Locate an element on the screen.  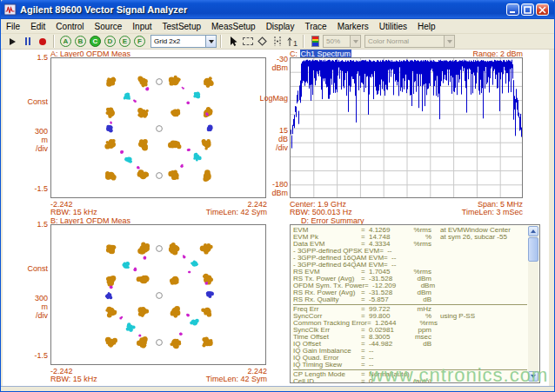
menu-item-trace: Trace is located at coordinates (315, 26).